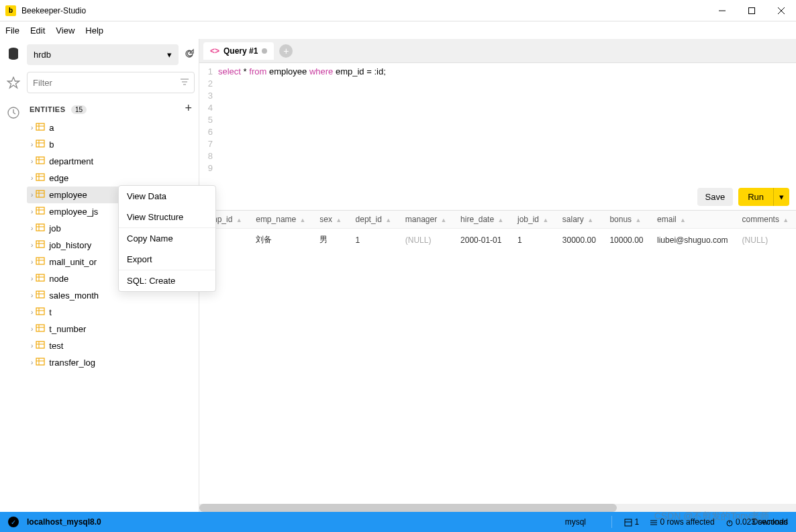  Describe the element at coordinates (167, 217) in the screenshot. I see `context-view-structure: View Structure` at that location.